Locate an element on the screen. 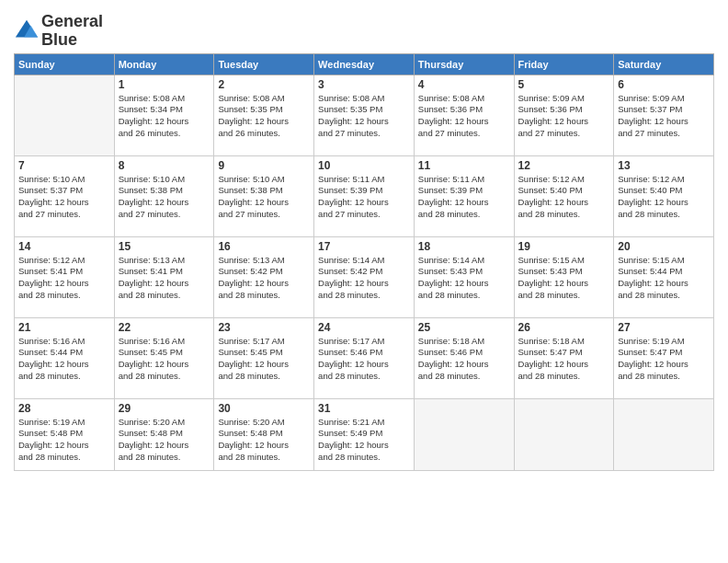 The image size is (728, 563). day-info: Sunrise: 5:08 AM Sunset: 5:36 PM Dayligh… is located at coordinates (464, 116).